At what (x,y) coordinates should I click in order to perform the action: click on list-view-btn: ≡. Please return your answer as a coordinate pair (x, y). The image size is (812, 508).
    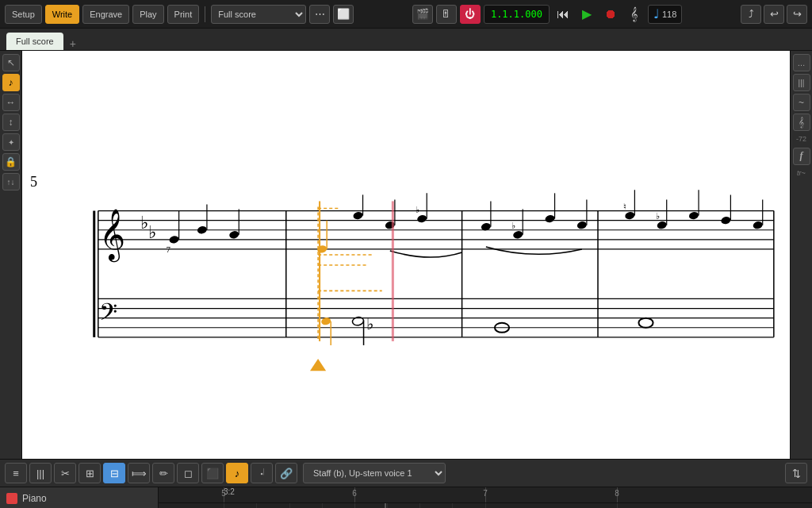
    Looking at the image, I should click on (16, 473).